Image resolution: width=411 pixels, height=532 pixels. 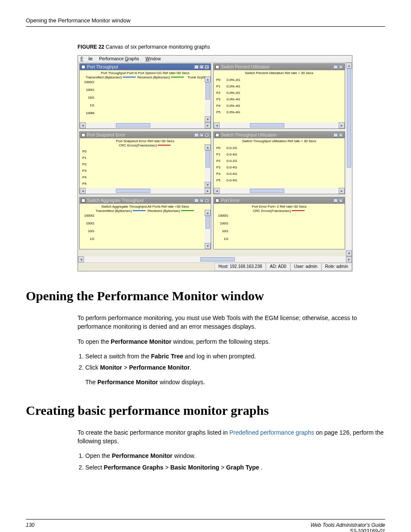 I want to click on ytick: 1G, so click(x=88, y=239).